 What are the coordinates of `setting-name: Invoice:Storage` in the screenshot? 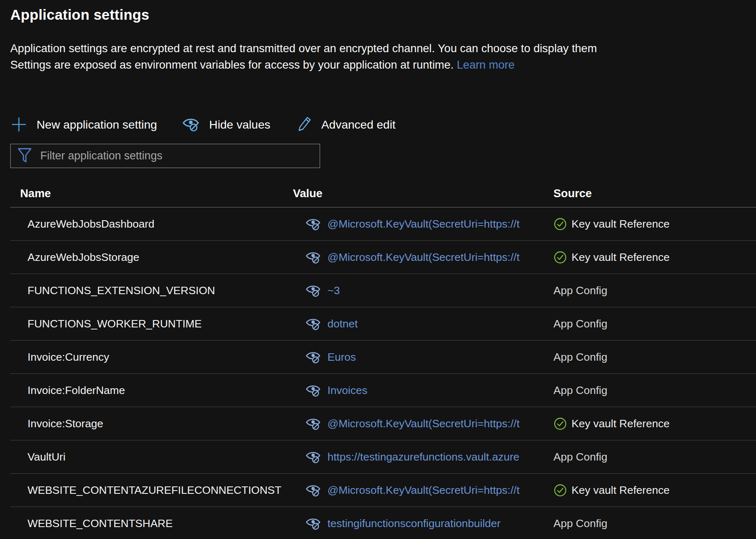 It's located at (152, 424).